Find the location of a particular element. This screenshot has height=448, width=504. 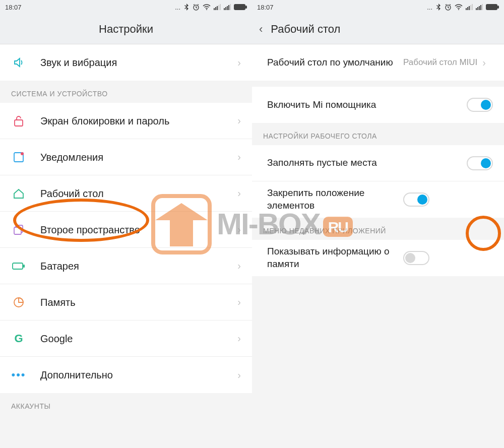

row-storage: Память › is located at coordinates (126, 302).